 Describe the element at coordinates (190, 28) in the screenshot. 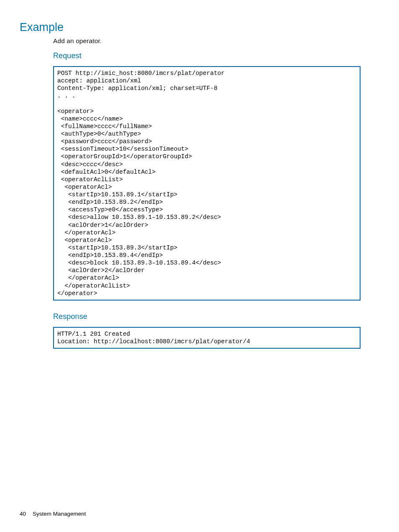

I see `heading-example: Example` at that location.